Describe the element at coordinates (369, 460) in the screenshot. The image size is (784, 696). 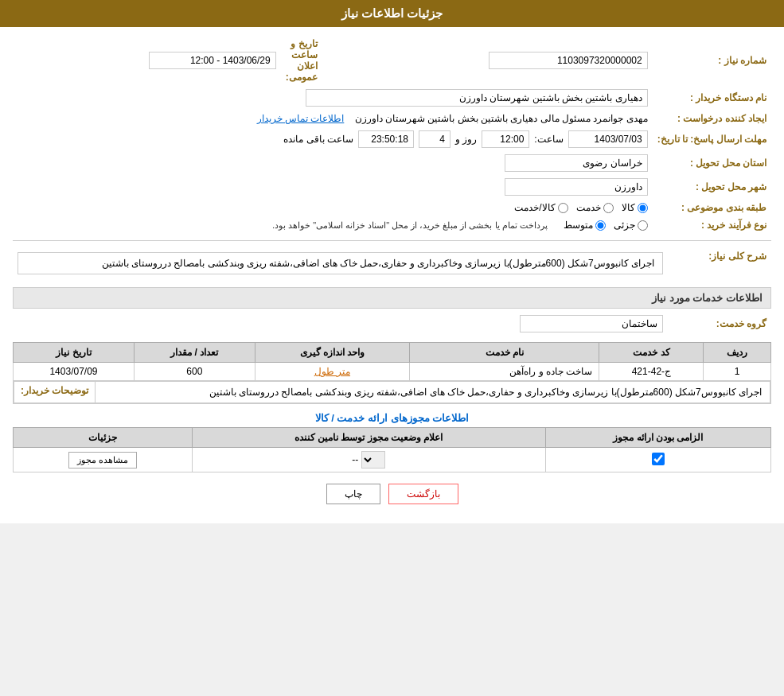
I see `td-status: ∨ --` at that location.